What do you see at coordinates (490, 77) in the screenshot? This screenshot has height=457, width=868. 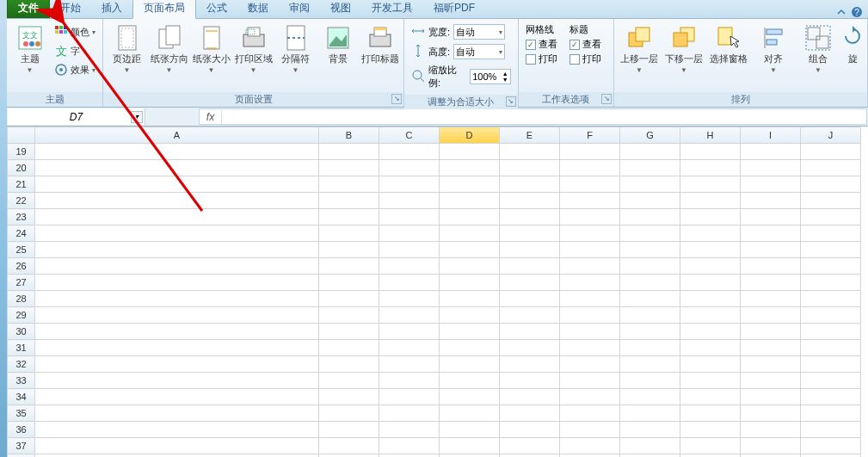 I see `zoom-spinner: 100%▲▼` at bounding box center [490, 77].